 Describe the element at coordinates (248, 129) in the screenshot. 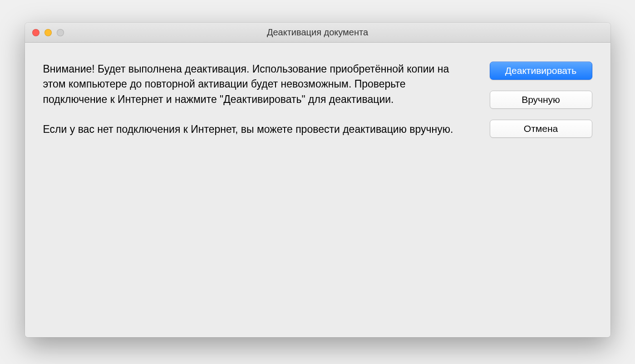

I see `message-paragraph-2: Если у вас нет подключения к Интернет, в…` at that location.